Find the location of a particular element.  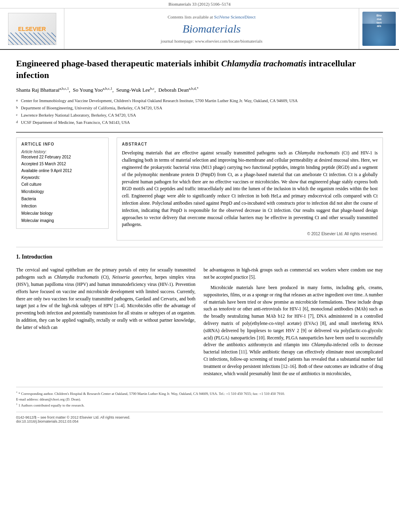

footer-issn: 0142-9612/$ – see front matter © 2012 El… is located at coordinates (200, 417).